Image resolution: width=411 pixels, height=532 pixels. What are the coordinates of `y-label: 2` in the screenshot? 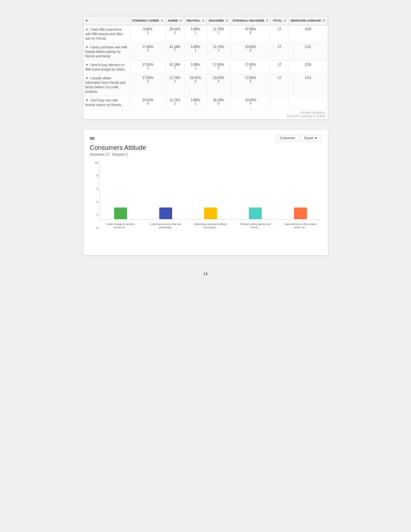 It's located at (97, 215).